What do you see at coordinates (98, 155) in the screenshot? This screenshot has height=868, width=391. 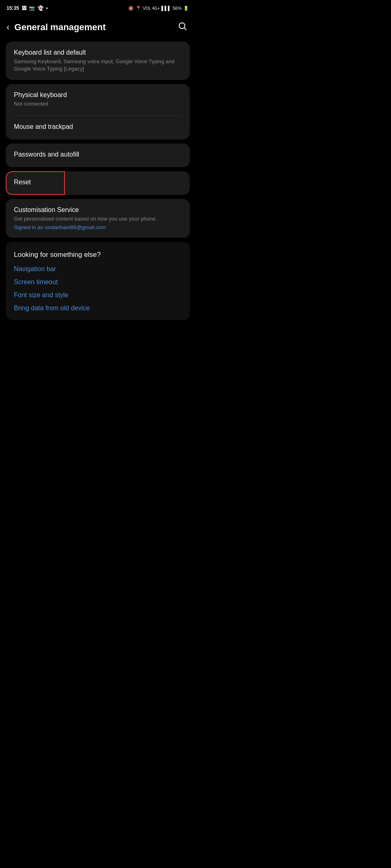 I see `passwords-autofill-title: Passwords and autofill` at bounding box center [98, 155].